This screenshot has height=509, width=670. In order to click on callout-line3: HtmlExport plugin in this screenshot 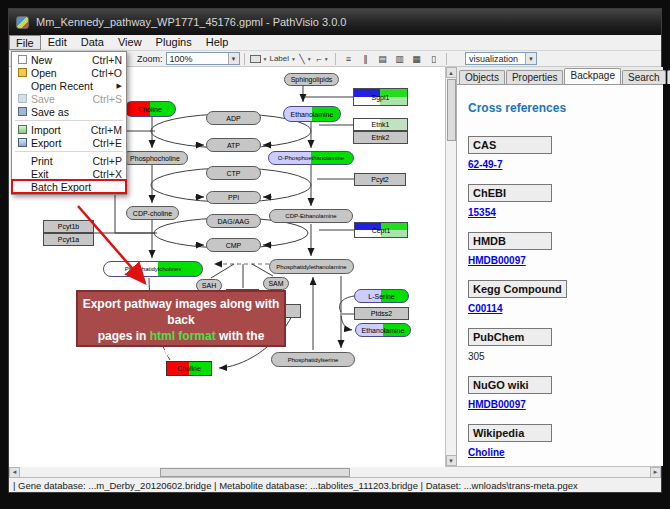, I will do `click(181, 353)`.